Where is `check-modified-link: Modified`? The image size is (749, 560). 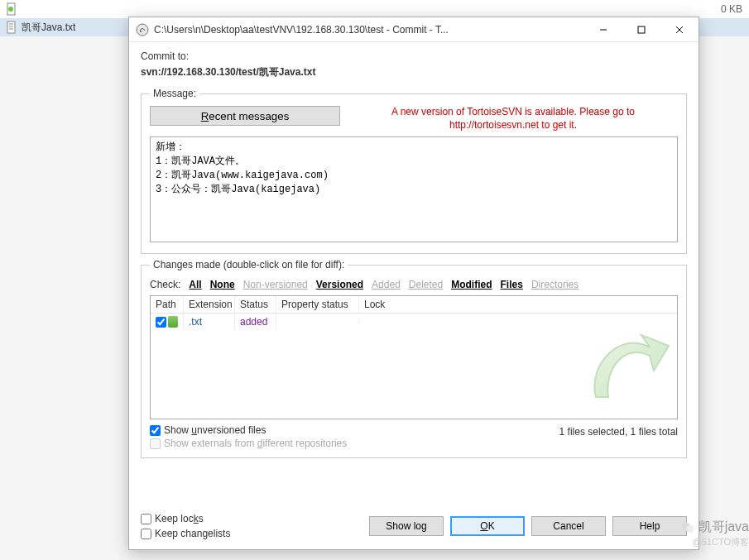 check-modified-link: Modified is located at coordinates (472, 285).